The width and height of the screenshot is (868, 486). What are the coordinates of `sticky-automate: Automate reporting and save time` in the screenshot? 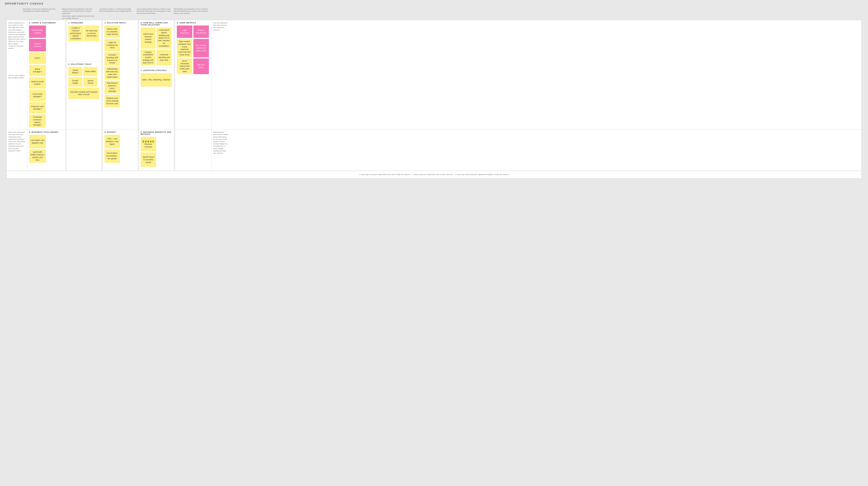 It's located at (164, 57).